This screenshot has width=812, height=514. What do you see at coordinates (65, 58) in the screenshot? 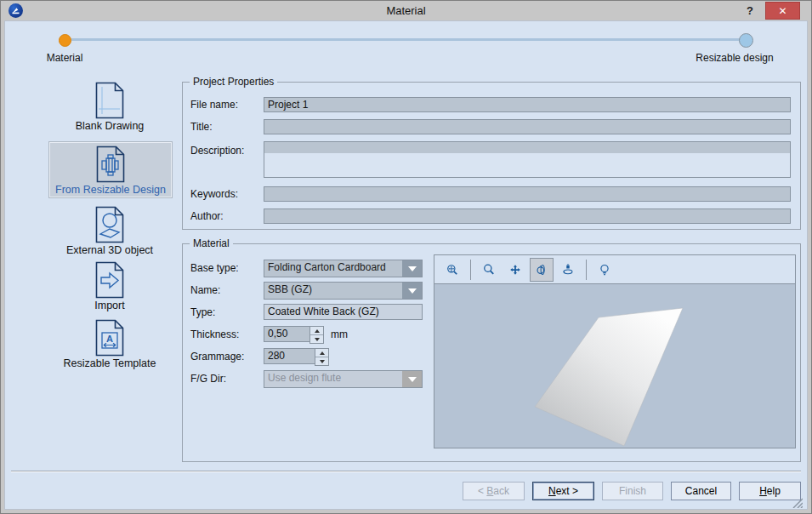
I see `wizard-step-current-label: Material` at bounding box center [65, 58].